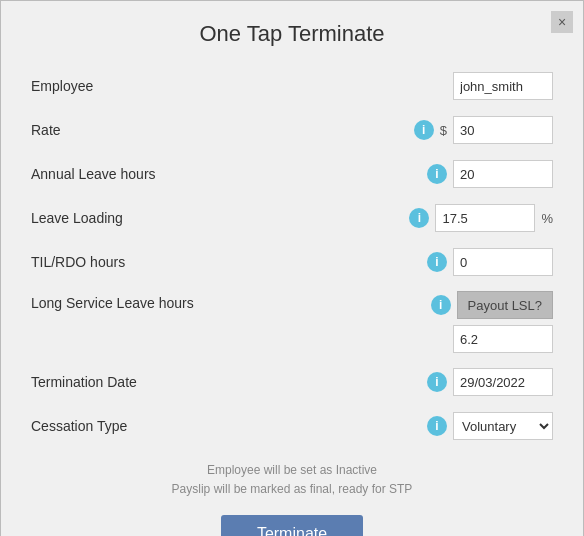 This screenshot has height=536, width=584. Describe the element at coordinates (131, 174) in the screenshot. I see `annual-leave-label: Annual Leave hours` at that location.